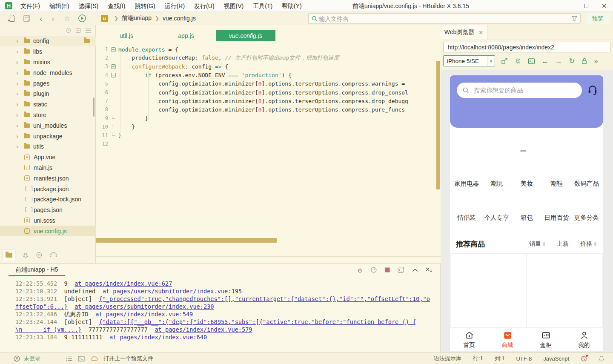 The image size is (613, 364). What do you see at coordinates (26, 19) in the screenshot?
I see `save-button` at bounding box center [26, 19].